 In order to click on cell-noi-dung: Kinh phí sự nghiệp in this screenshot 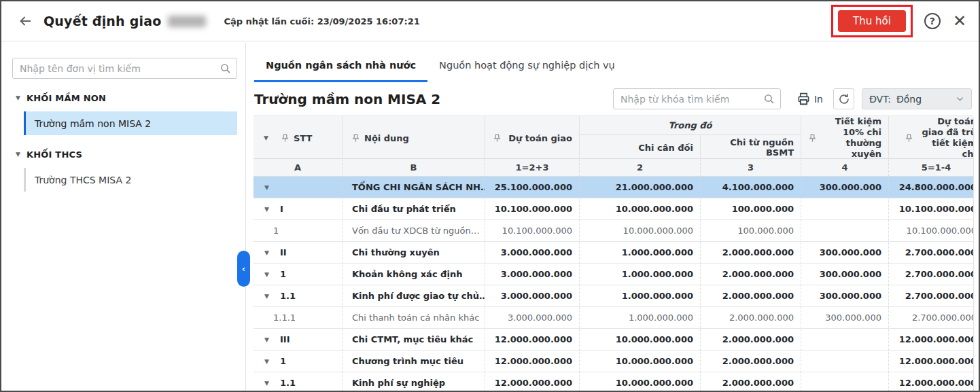, I will do `click(414, 382)`.